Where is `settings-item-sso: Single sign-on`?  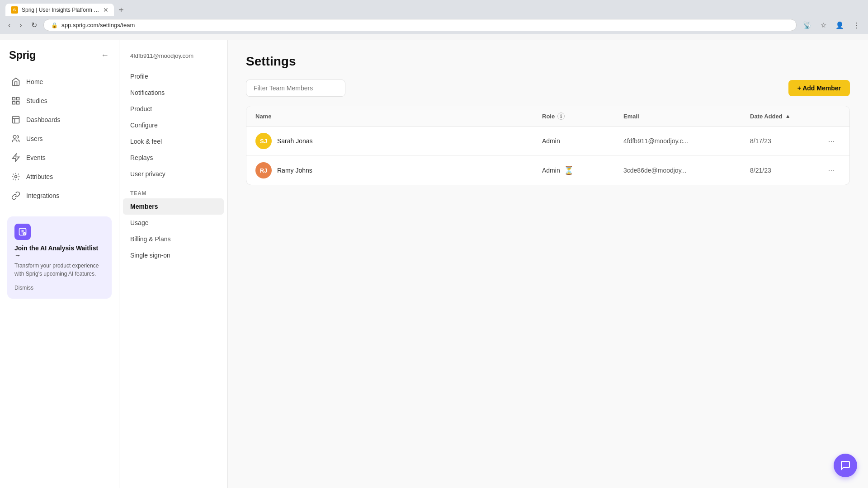 settings-item-sso: Single sign-on is located at coordinates (174, 255).